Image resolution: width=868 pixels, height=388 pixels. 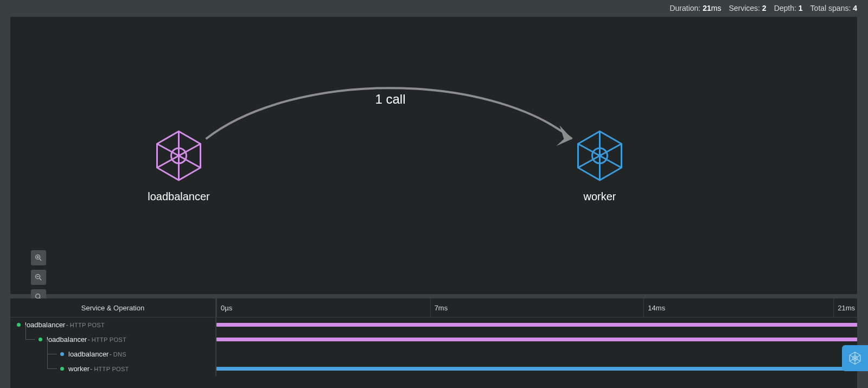 I want to click on tick-label: 21ms, so click(x=846, y=308).